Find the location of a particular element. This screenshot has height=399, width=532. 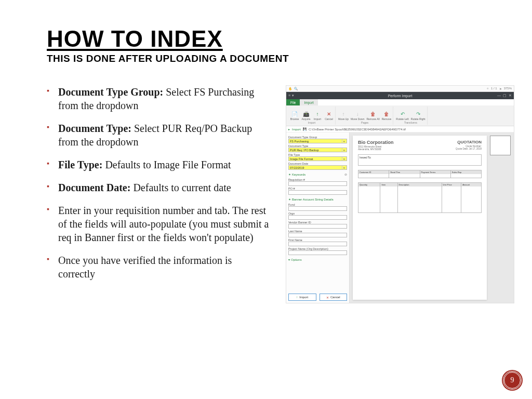

options-section: ▾Options is located at coordinates (318, 260).